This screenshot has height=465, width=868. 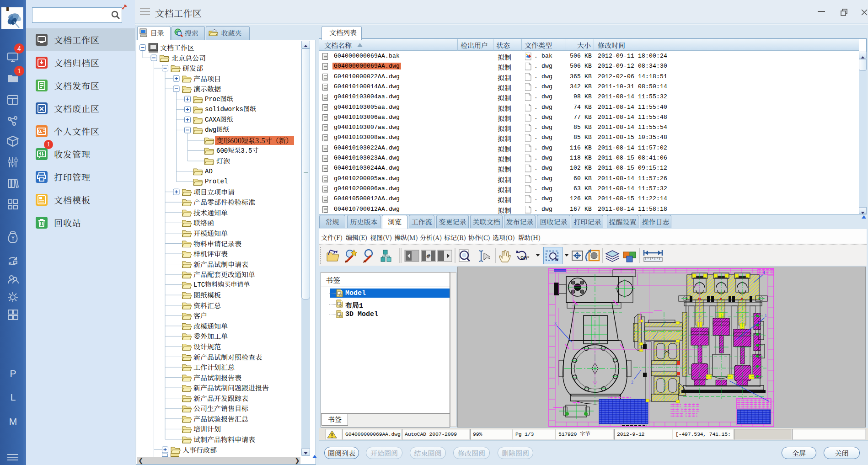 I want to click on svg-text: 2, so click(x=632, y=382).